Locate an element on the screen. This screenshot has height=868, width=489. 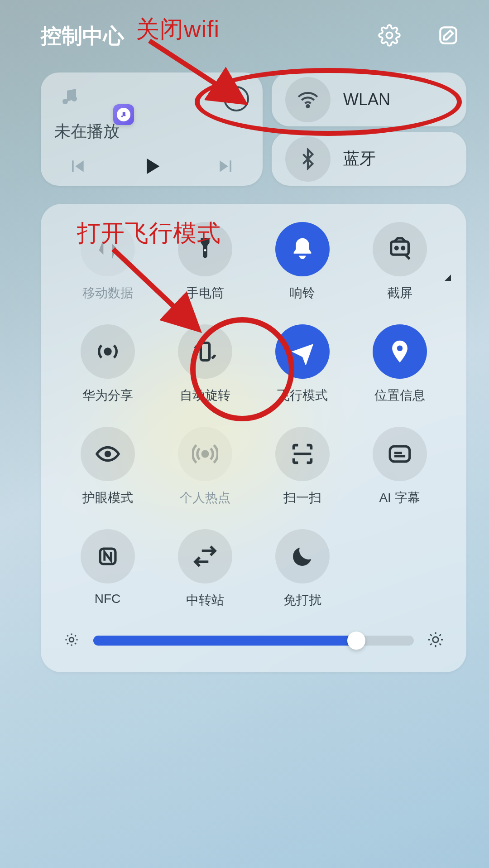
brightness-slider is located at coordinates (254, 641).